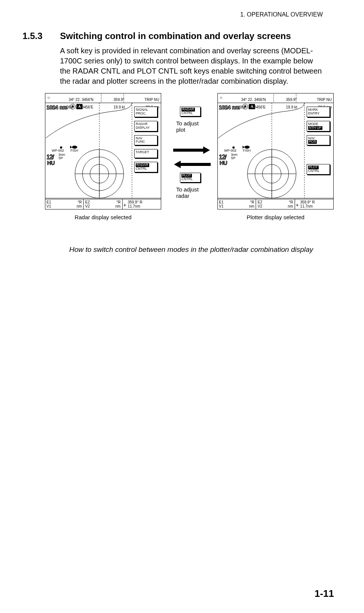 The height and width of the screenshot is (613, 364). Describe the element at coordinates (318, 126) in the screenshot. I see `softkey-mode-nthup: MODENTH UP` at that location.